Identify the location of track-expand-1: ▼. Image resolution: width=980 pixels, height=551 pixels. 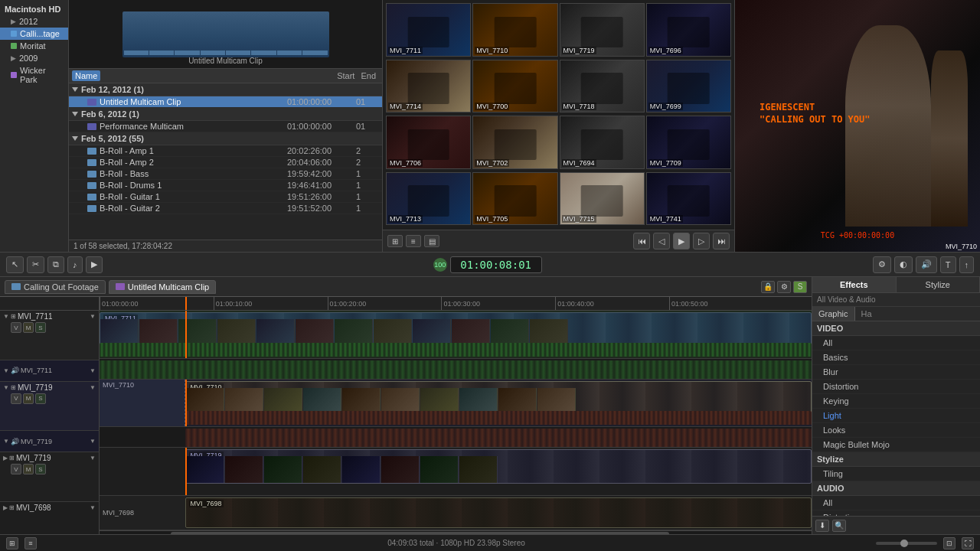
(6, 317).